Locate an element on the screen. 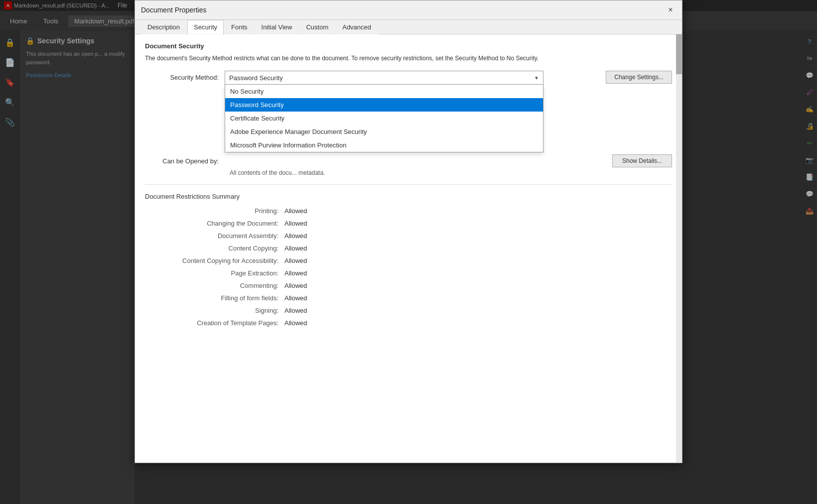 The height and width of the screenshot is (504, 817). restriction-assembly-label: Document Assembly: is located at coordinates (215, 236).